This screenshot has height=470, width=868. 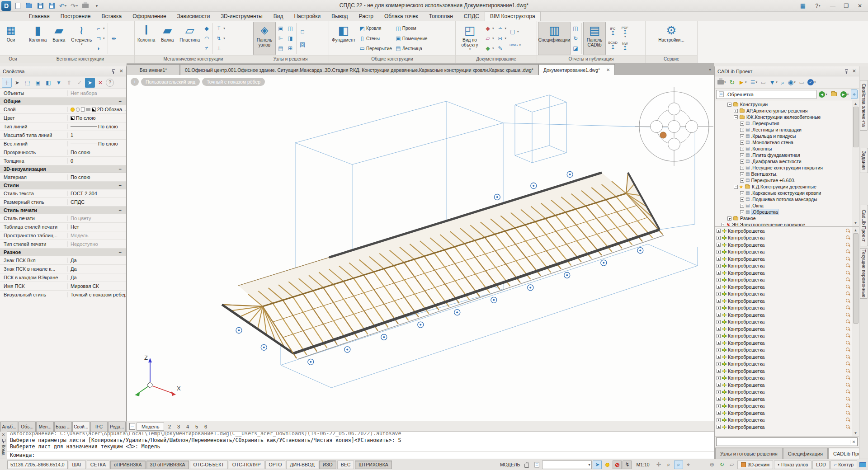 I want to click on panel-tab-Объ...: Объ..., so click(x=27, y=427).